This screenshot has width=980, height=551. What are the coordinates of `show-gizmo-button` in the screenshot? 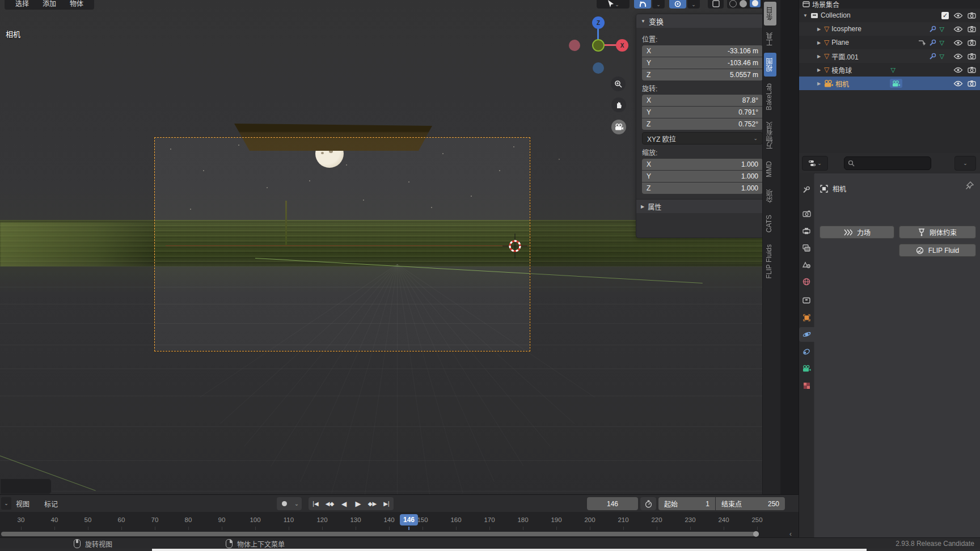 It's located at (716, 5).